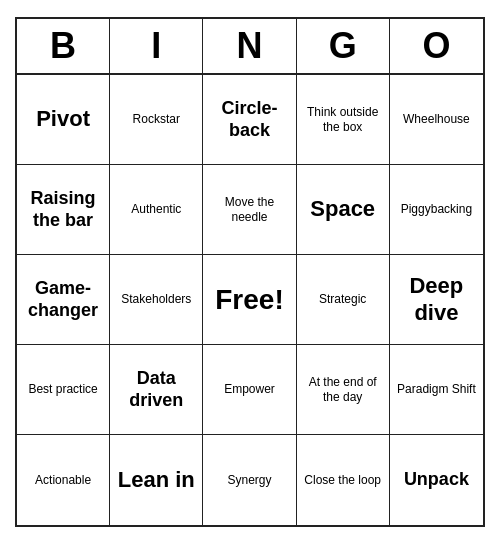  What do you see at coordinates (63, 300) in the screenshot?
I see `cell-text-10: Game-changer` at bounding box center [63, 300].